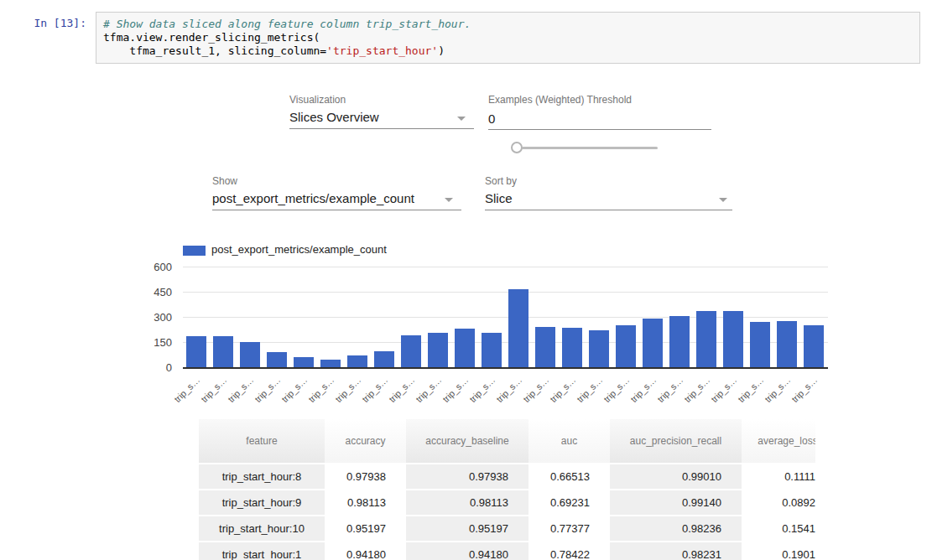 The image size is (932, 560). Describe the element at coordinates (507, 442) in the screenshot. I see `table-header-row: featureaccuracyaccuracy_baselineaucauc_p…` at that location.